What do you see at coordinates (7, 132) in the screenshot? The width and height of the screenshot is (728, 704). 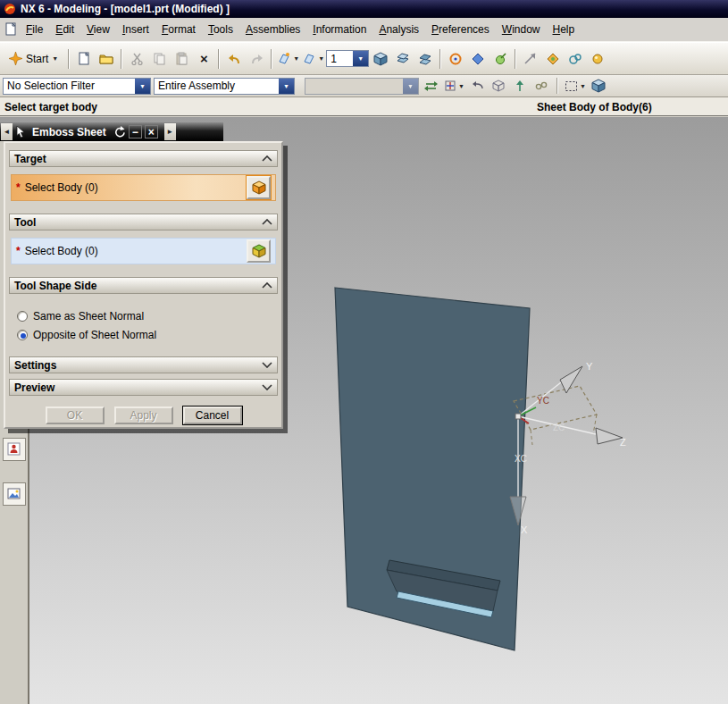 I see `dialog-back-button: ◄` at bounding box center [7, 132].